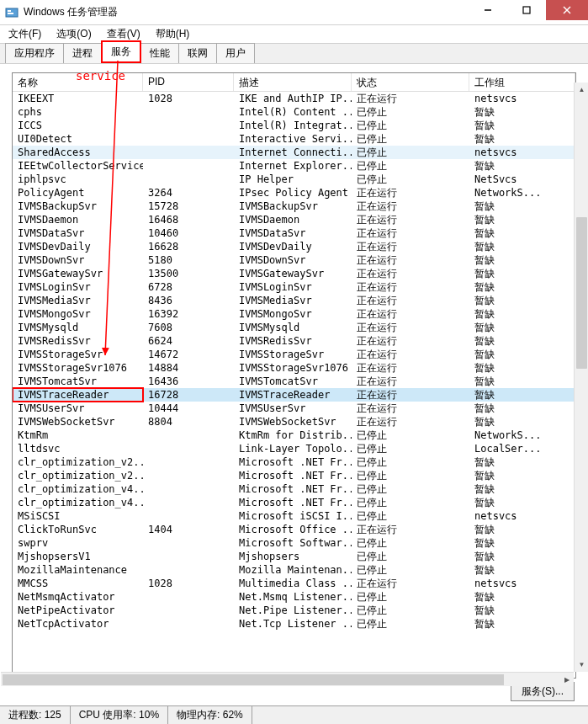 The image size is (588, 724). I want to click on maximize-button, so click(527, 10).